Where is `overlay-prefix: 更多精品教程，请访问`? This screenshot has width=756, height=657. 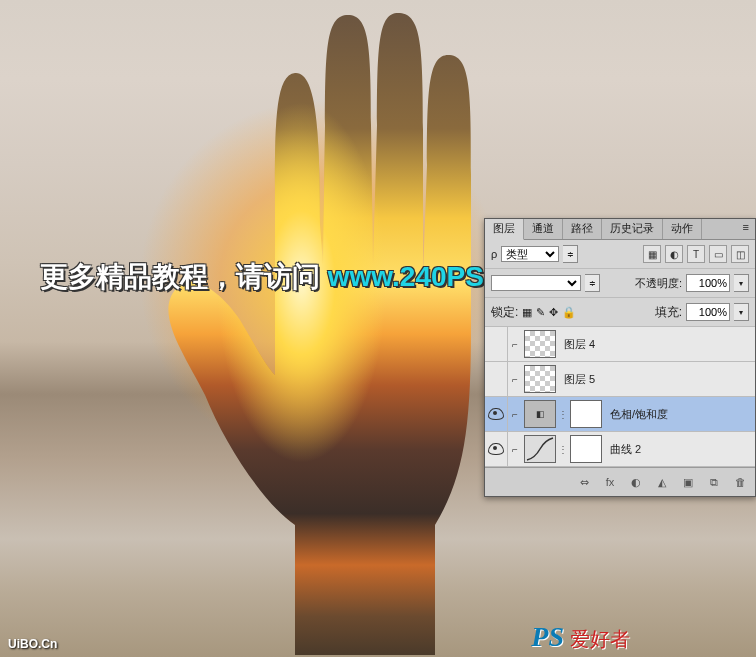 overlay-prefix: 更多精品教程，请访问 is located at coordinates (184, 276).